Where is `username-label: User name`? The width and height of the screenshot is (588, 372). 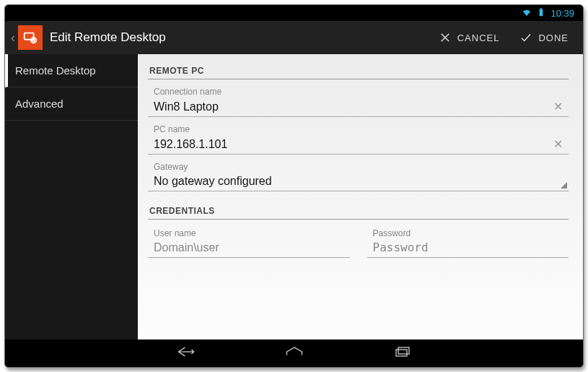 username-label: User name is located at coordinates (249, 233).